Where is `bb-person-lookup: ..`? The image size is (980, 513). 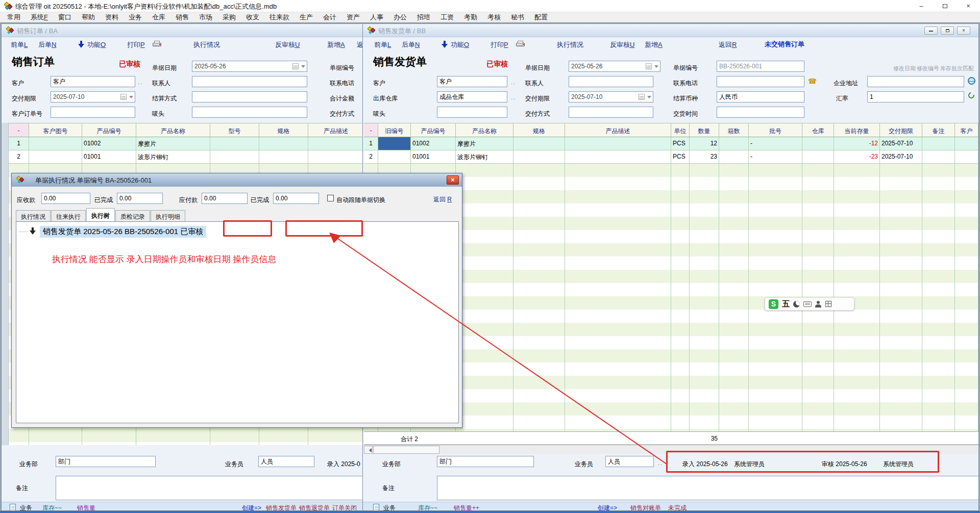 bb-person-lookup: .. is located at coordinates (660, 463).